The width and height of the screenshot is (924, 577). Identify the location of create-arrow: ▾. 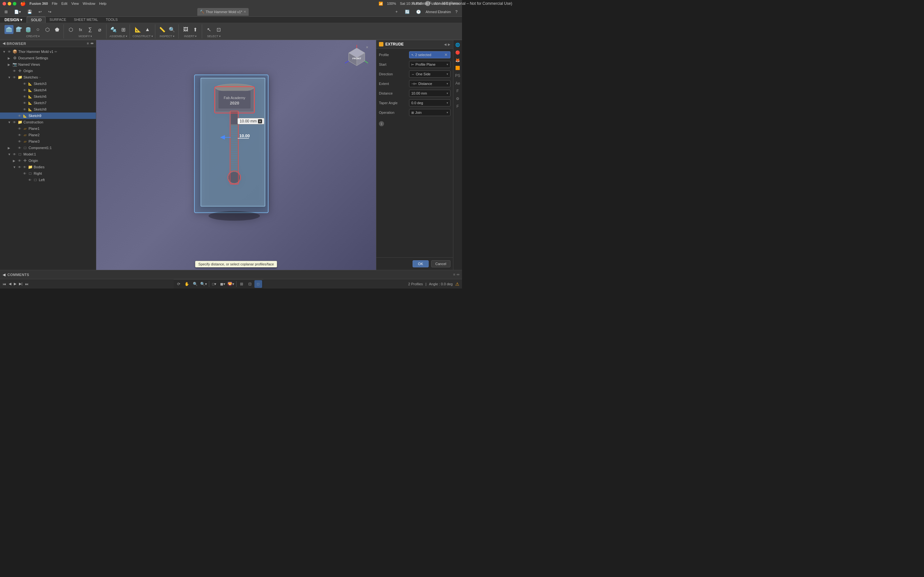
(39, 36).